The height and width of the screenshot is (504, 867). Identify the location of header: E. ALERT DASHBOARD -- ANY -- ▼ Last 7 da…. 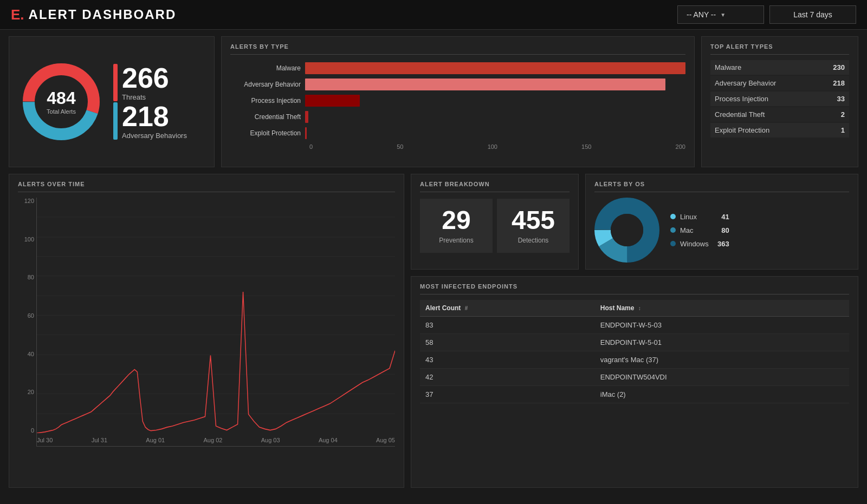
(434, 15).